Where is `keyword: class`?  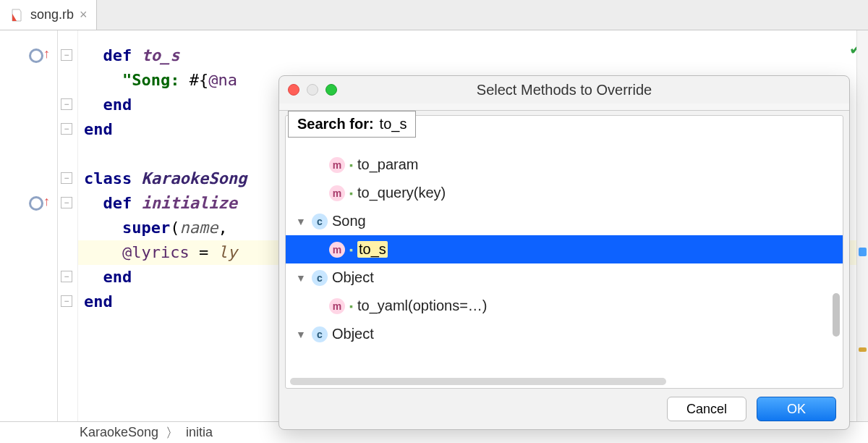 keyword: class is located at coordinates (108, 178).